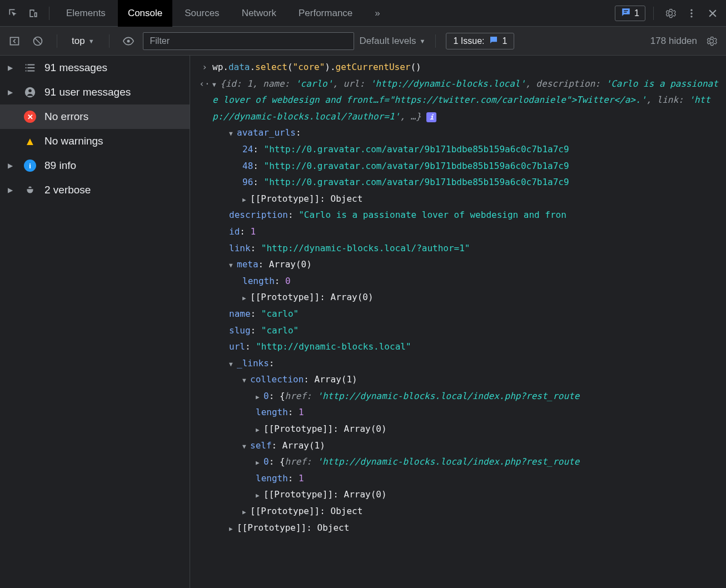 This screenshot has width=726, height=588. What do you see at coordinates (458, 347) in the screenshot?
I see `object-property: url: "http://dynamic-blocks.local"` at bounding box center [458, 347].